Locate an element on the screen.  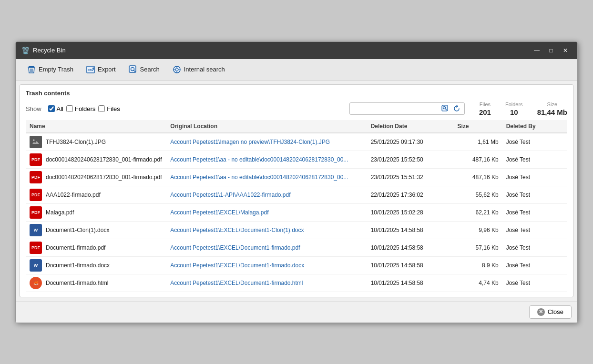
size-stat: Size 81,44 Mb is located at coordinates (552, 109).